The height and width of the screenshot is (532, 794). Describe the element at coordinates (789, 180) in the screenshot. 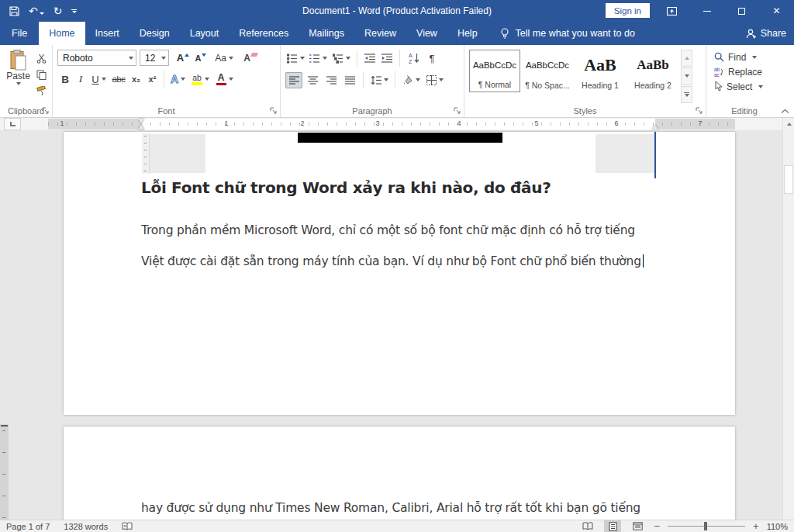

I see `scrollbar-thumb` at that location.